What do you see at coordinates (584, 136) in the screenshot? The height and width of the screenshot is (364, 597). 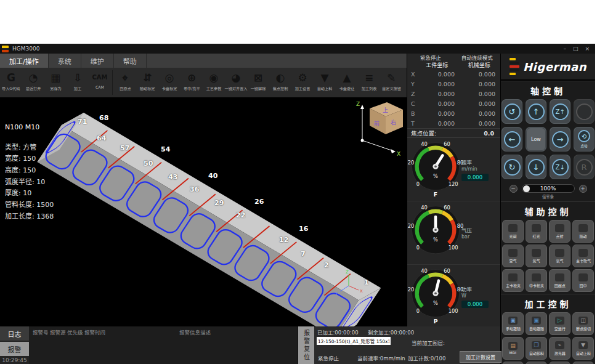 I see `jog-mode-button-icon: ⟲` at bounding box center [584, 136].